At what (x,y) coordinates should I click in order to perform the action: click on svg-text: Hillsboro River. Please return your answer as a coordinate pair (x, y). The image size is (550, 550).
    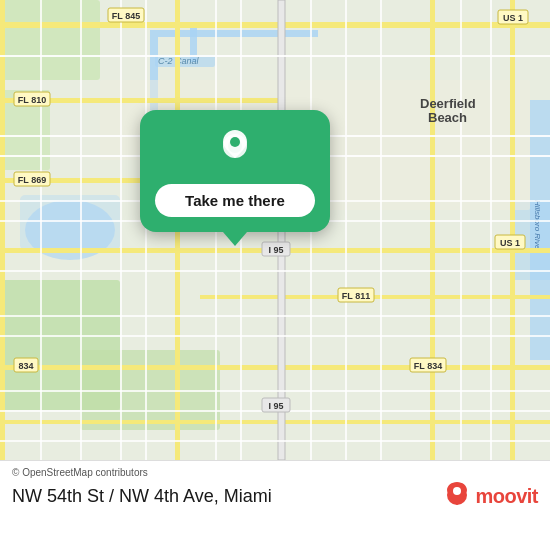
    Looking at the image, I should click on (538, 226).